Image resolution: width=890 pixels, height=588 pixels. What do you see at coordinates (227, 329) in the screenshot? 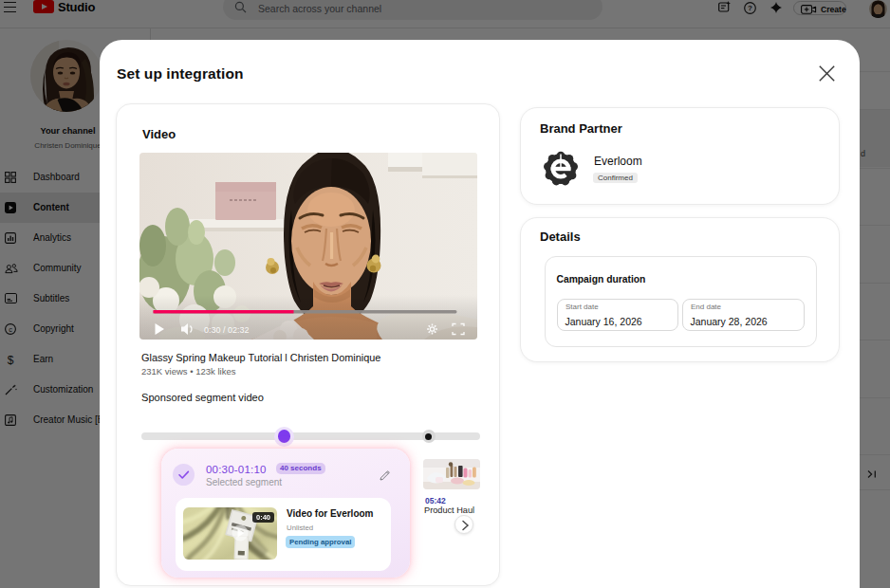
I see `svg-text: 0:30 / 02:32` at bounding box center [227, 329].